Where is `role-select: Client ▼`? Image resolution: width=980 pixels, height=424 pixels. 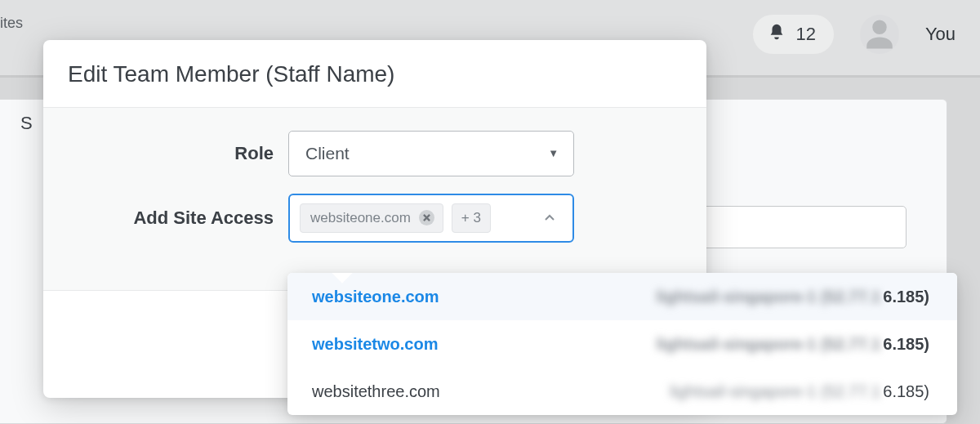 role-select: Client ▼ is located at coordinates (431, 154).